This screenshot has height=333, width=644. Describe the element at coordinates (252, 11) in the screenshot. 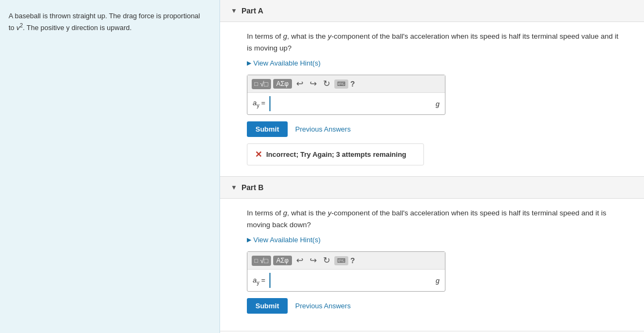

I see `part-a-title: Part A` at that location.